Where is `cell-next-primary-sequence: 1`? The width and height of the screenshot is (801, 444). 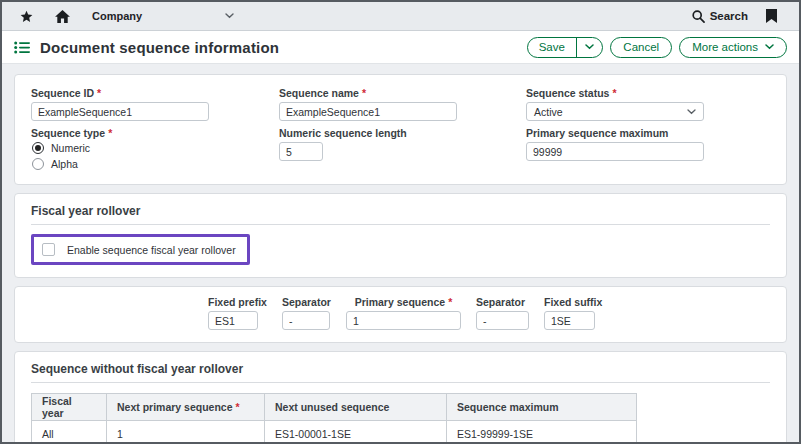
cell-next-primary-sequence: 1 is located at coordinates (186, 432).